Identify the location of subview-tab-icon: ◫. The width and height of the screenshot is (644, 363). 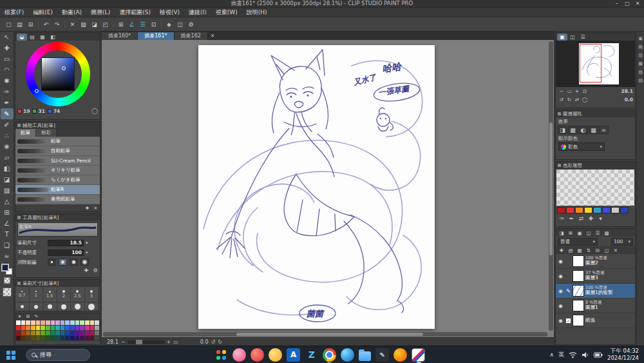
(573, 37).